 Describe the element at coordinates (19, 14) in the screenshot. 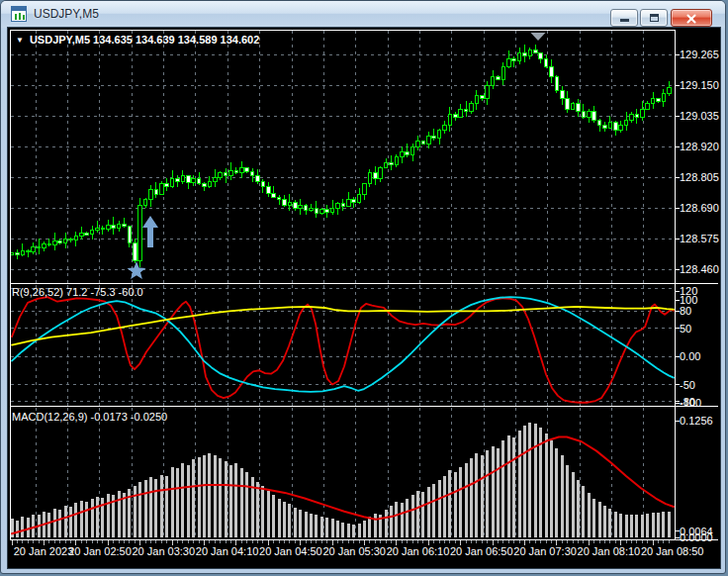

I see `window-icon` at that location.